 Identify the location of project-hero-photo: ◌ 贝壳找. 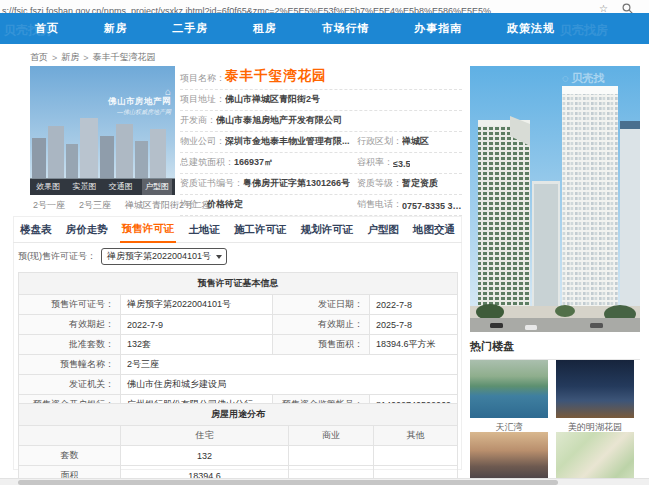
(555, 199).